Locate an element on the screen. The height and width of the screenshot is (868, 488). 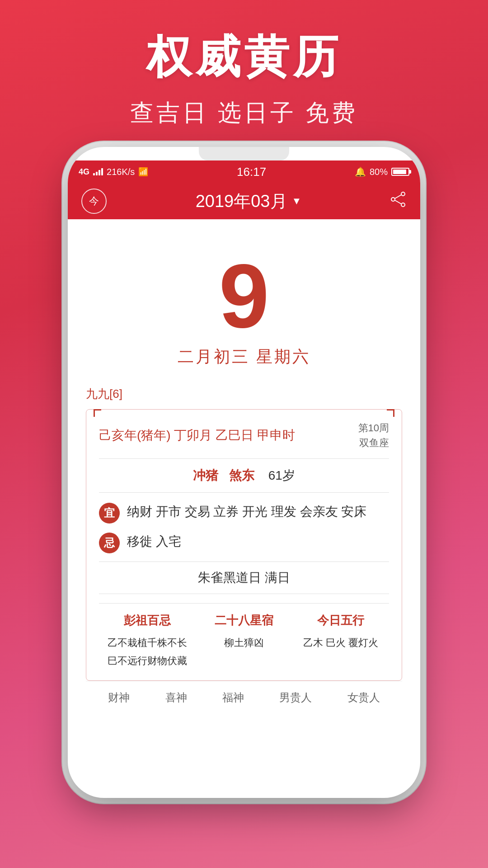
pengzu-line1: 乙不栽植千株不长 is located at coordinates (147, 643).